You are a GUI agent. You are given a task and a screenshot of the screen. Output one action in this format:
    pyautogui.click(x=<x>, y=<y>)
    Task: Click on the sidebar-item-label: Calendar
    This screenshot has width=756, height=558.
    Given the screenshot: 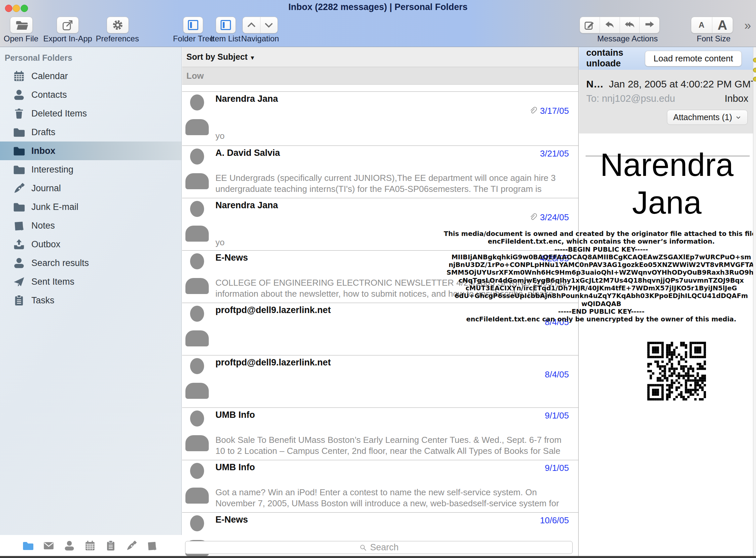 What is the action you would take?
    pyautogui.click(x=50, y=76)
    